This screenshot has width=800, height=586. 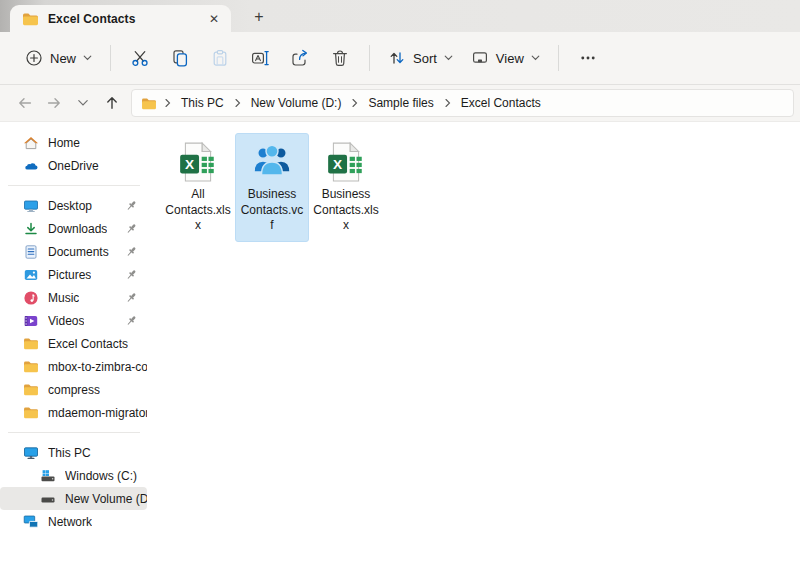 I want to click on sidebar-item-this-pc: This PC, so click(x=74, y=452).